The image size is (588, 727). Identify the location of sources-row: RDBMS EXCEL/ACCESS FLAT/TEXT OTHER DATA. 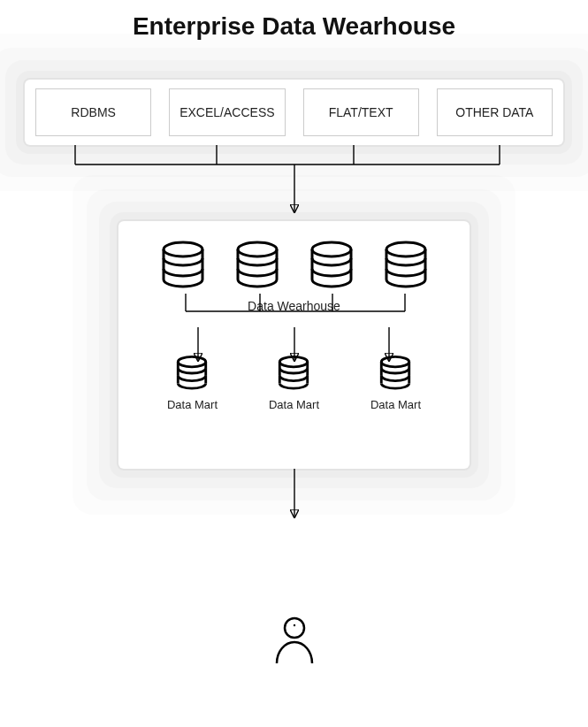
(294, 112).